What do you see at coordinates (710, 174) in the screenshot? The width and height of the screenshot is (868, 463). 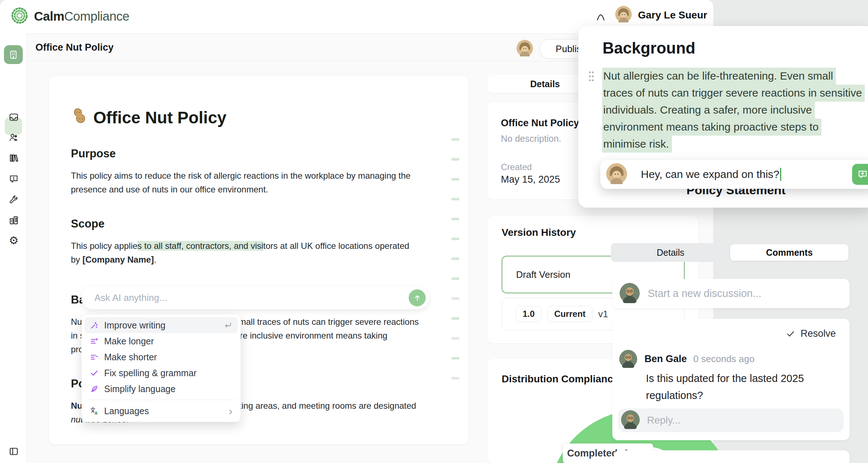 I see `comment-draft-text: Hey, can we expand on this?` at bounding box center [710, 174].